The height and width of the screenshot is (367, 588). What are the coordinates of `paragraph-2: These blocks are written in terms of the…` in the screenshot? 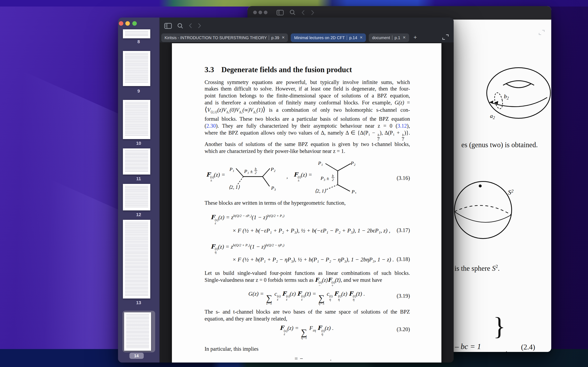 It's located at (307, 203).